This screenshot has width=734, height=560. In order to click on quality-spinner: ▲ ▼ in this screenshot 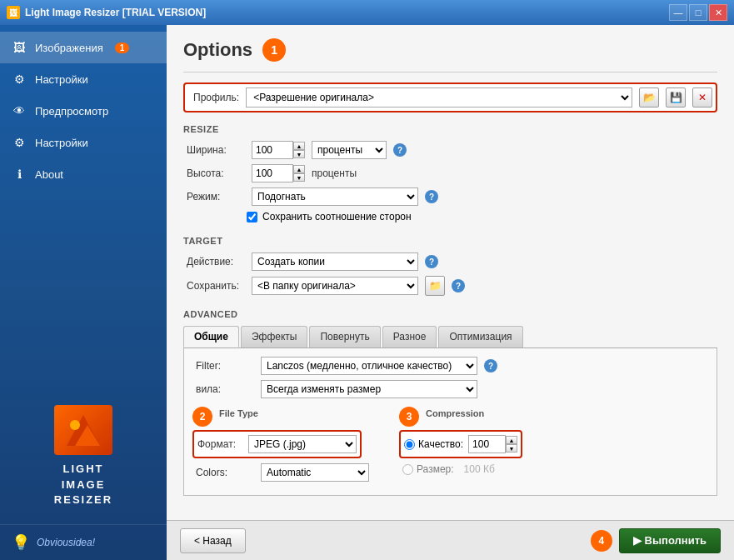, I will do `click(512, 444)`.